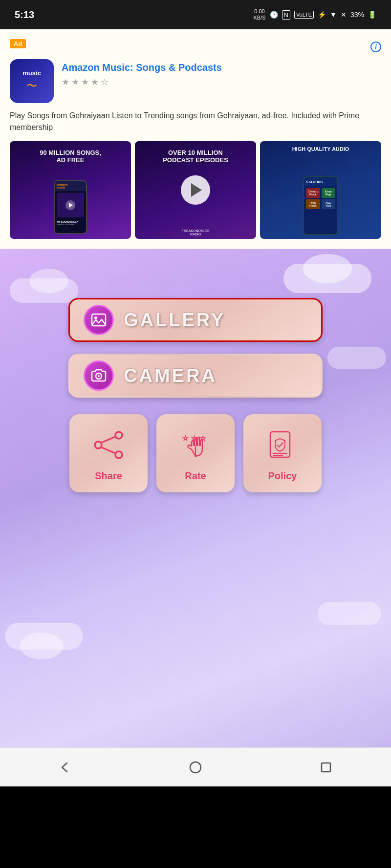 The image size is (391, 868). What do you see at coordinates (196, 320) in the screenshot?
I see `gallery-button: GALLERY` at bounding box center [196, 320].